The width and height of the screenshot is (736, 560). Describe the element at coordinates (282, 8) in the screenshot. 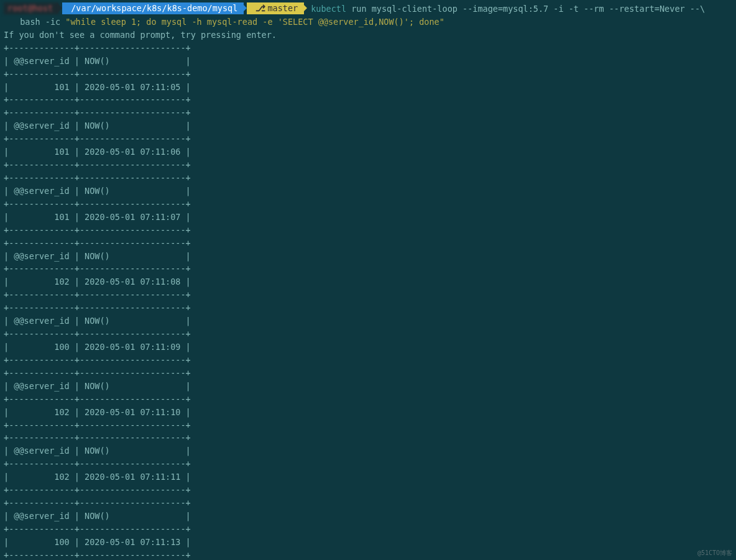

I see `git-branch-label: master` at that location.